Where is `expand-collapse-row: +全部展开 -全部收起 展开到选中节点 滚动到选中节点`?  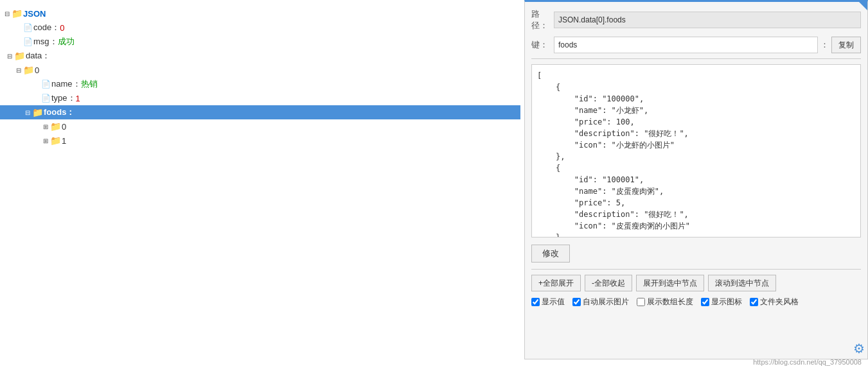
expand-collapse-row: +全部展开 -全部收起 展开到选中节点 滚动到选中节点 is located at coordinates (696, 283).